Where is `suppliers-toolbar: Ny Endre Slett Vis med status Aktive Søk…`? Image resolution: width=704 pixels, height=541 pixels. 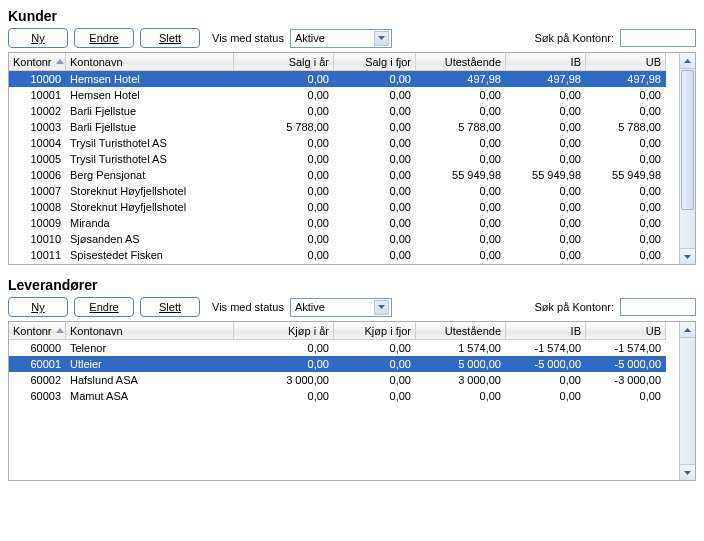
suppliers-toolbar: Ny Endre Slett Vis med status Aktive Søk… is located at coordinates (352, 307).